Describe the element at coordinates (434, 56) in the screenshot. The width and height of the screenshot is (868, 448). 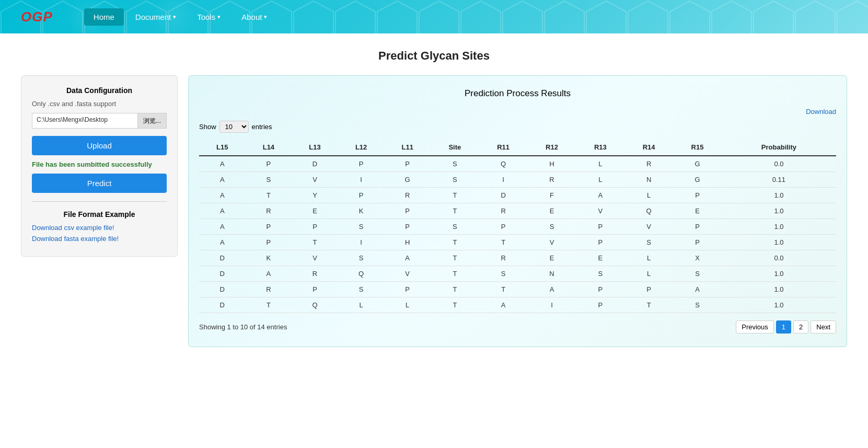
I see `page-title: Predict Glycan Sites` at that location.